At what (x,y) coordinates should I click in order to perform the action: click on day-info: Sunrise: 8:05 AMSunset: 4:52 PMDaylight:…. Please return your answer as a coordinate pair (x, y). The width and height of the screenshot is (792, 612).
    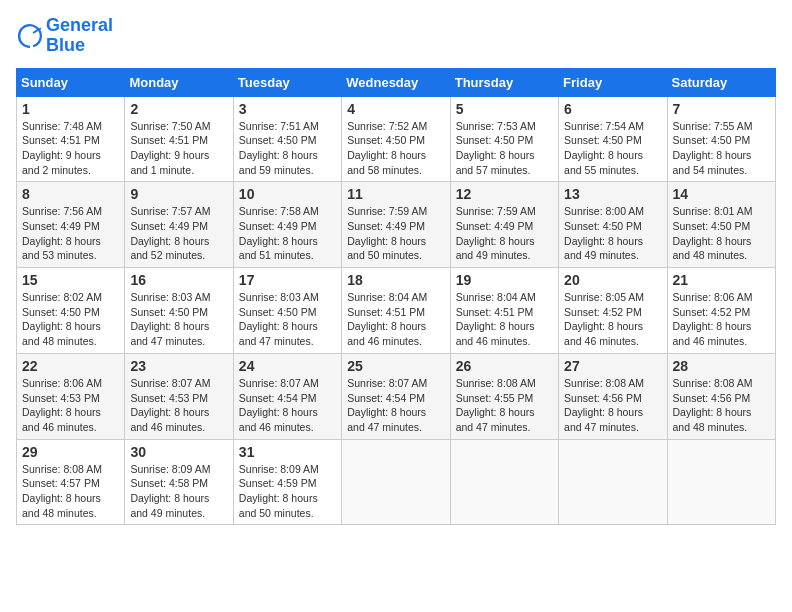
    Looking at the image, I should click on (612, 320).